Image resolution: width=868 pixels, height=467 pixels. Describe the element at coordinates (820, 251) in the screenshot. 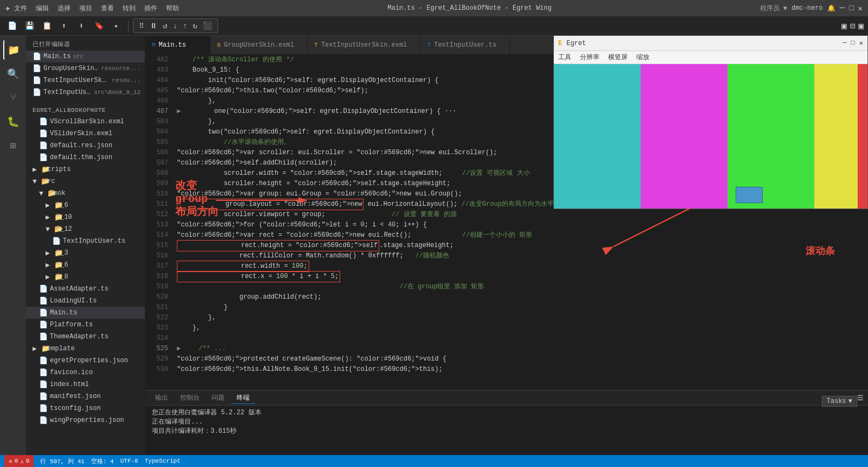

I see `scroll-label: 滚动条` at that location.